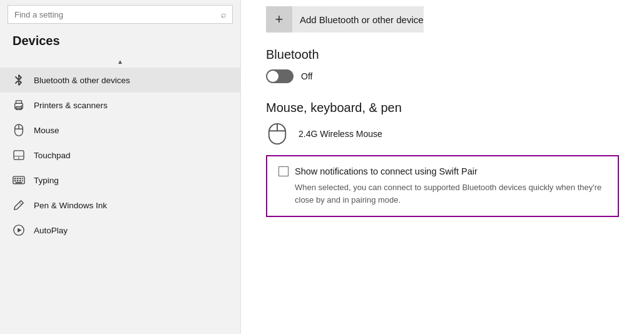 The height and width of the screenshot is (334, 644). What do you see at coordinates (51, 230) in the screenshot?
I see `sidebar-item-autoplay-label: AutoPlay` at bounding box center [51, 230].